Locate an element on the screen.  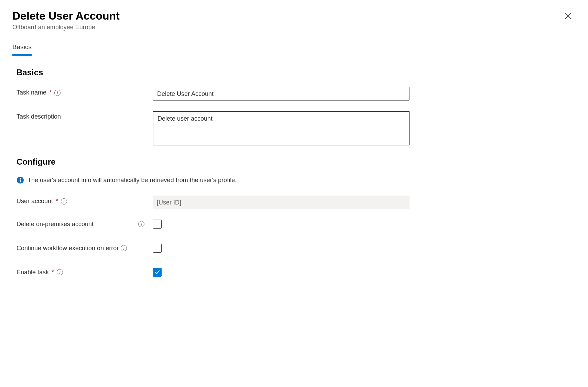
tab-basics: Basics is located at coordinates (22, 49).